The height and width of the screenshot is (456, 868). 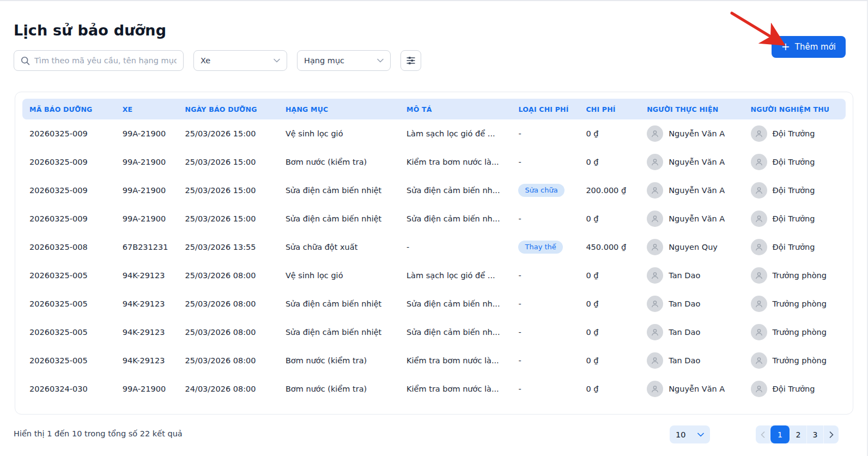 I want to click on maintenance-date-cell: 25/03/2026 08:00, so click(x=228, y=332).